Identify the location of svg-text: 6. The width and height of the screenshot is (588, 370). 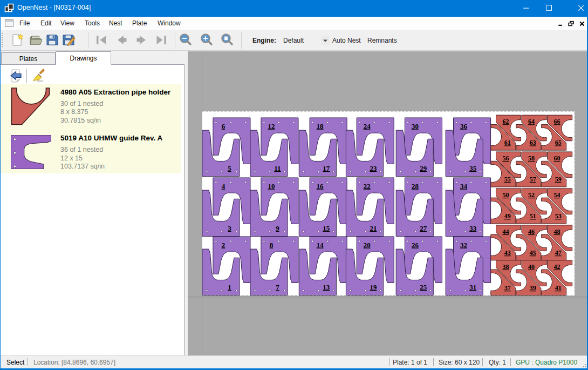
(223, 126).